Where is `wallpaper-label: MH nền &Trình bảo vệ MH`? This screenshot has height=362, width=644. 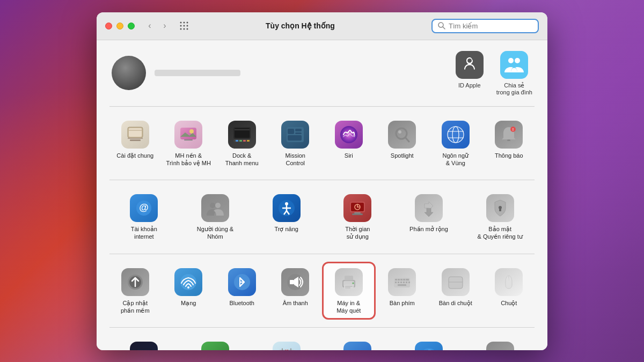 wallpaper-label: MH nền &Trình bảo vệ MH is located at coordinates (189, 160).